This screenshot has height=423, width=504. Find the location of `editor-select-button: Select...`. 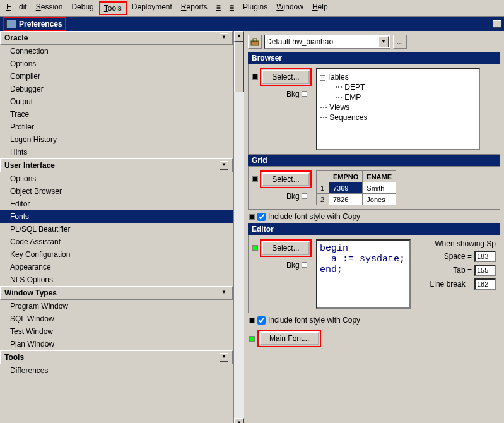

editor-select-button: Select... is located at coordinates (285, 248).